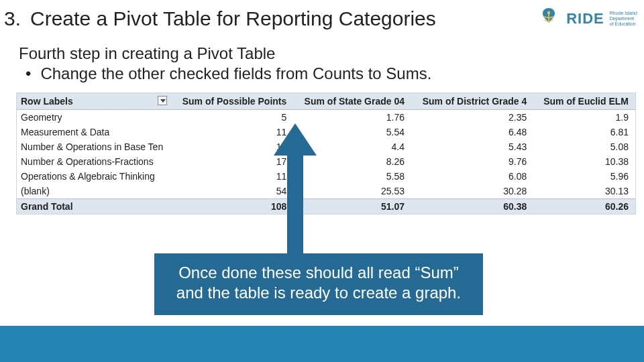 The image size is (644, 362). I want to click on table-row: Number & Operations-Fractions 17 8.26 9.…, so click(326, 162).